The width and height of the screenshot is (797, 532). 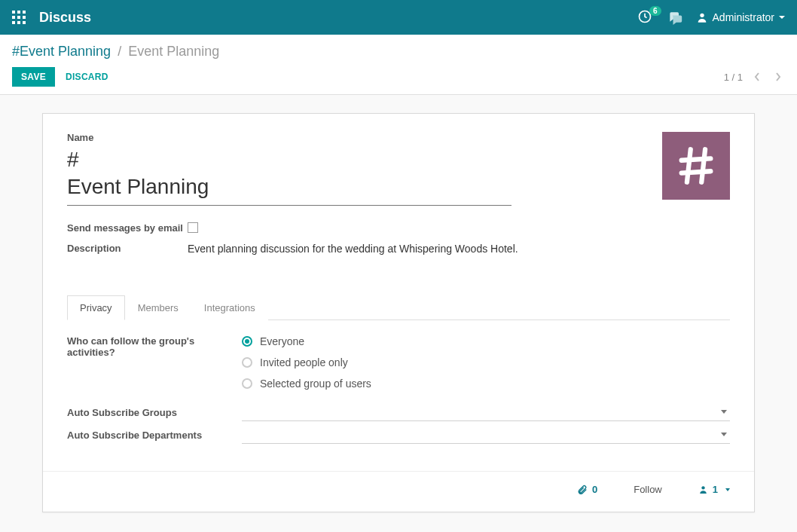 What do you see at coordinates (398, 307) in the screenshot?
I see `tabs: Privacy Members Integrations` at bounding box center [398, 307].